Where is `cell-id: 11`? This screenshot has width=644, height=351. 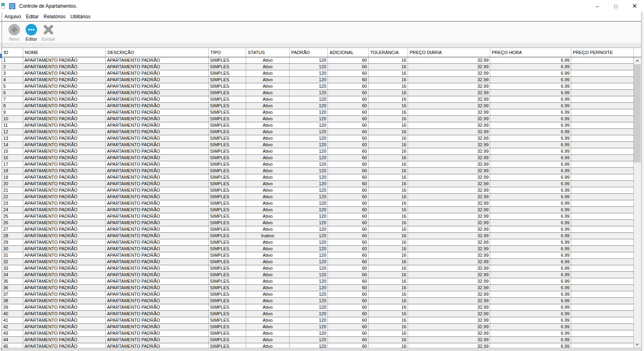
cell-id: 11 is located at coordinates (13, 125).